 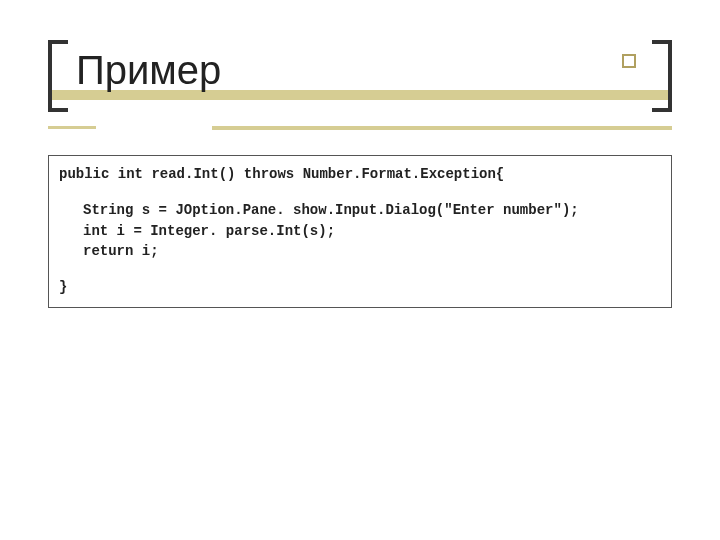 I want to click on bracket-left, so click(x=58, y=76).